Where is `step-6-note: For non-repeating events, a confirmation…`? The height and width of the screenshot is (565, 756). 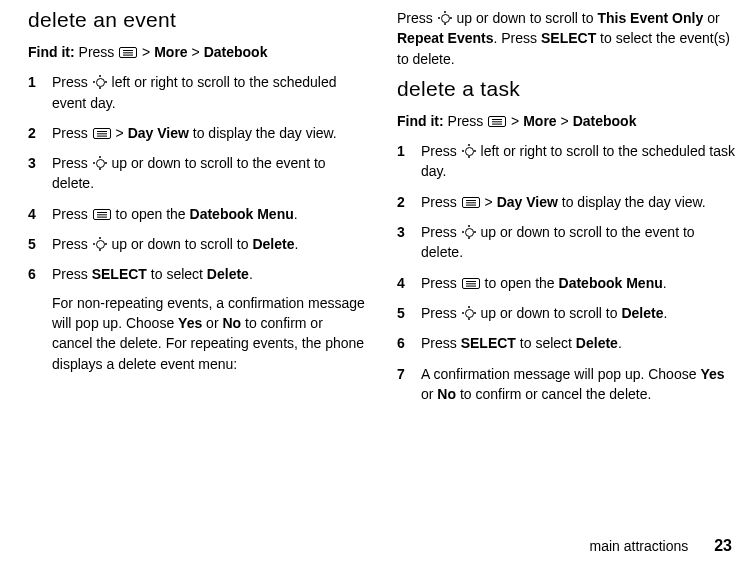 step-6-note: For non-repeating events, a confirmation… is located at coordinates (210, 334).